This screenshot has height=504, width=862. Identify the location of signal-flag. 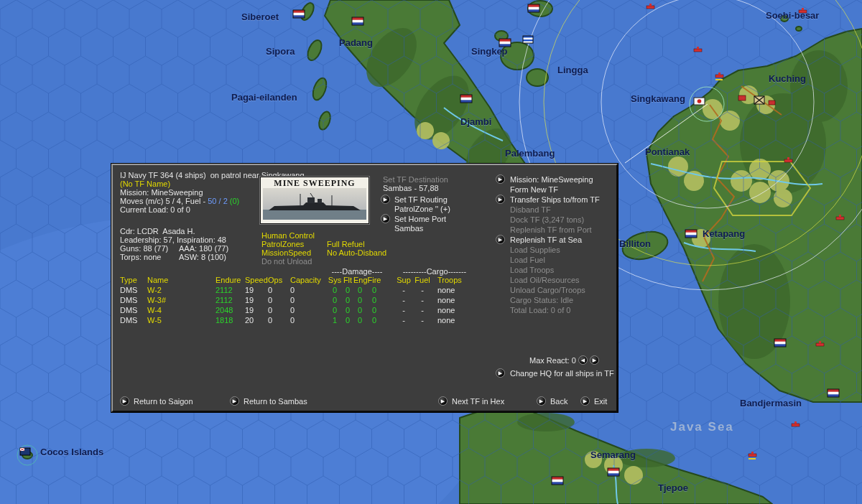
(528, 39).